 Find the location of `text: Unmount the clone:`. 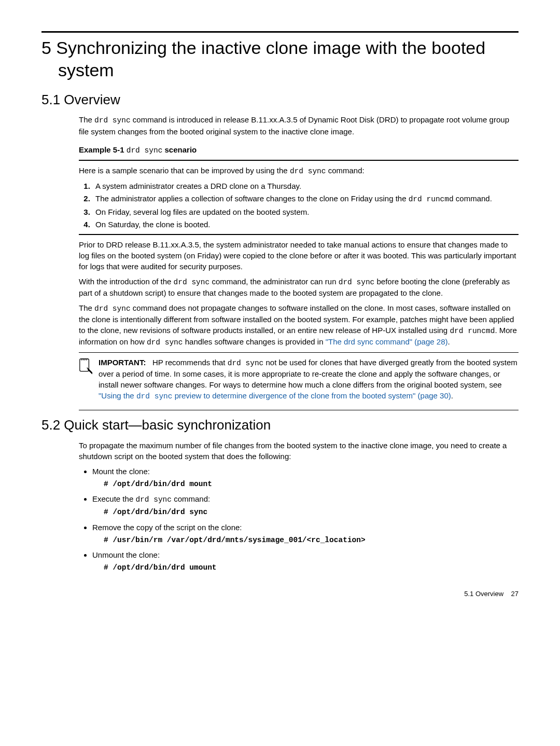

text: Unmount the clone: is located at coordinates (126, 555).